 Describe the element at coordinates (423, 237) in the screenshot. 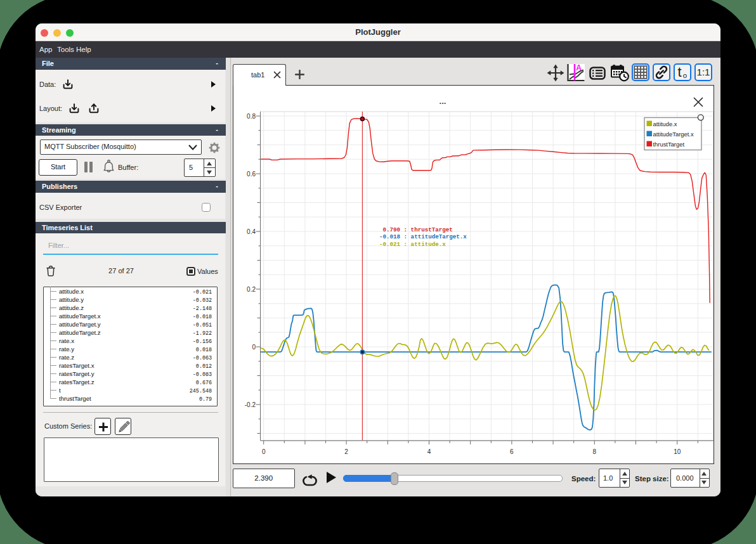

I see `svg-text: -0.018 : attitudeTarget.x` at that location.